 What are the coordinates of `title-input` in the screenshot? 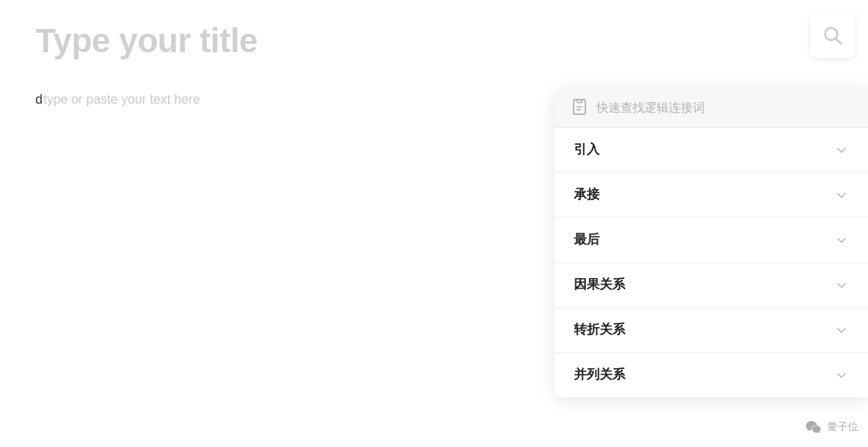 It's located at (268, 41).